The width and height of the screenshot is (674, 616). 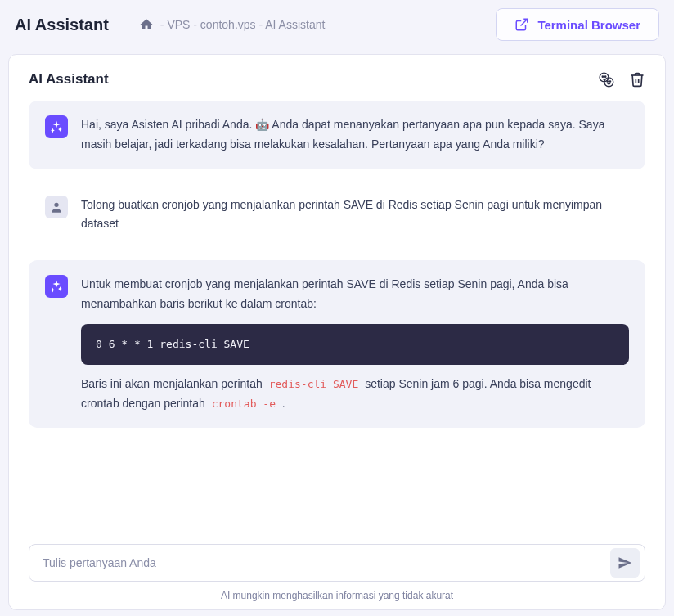 I want to click on user-avatar, so click(x=56, y=207).